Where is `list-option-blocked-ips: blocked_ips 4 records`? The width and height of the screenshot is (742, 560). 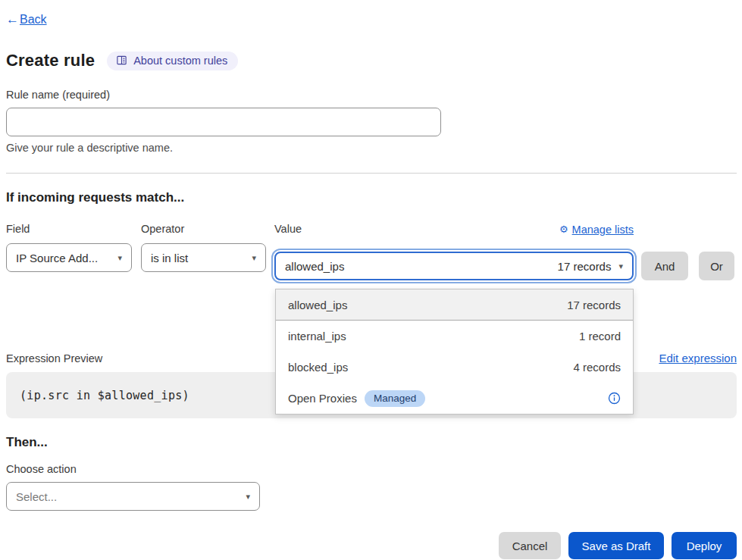
list-option-blocked-ips: blocked_ips 4 records is located at coordinates (455, 367).